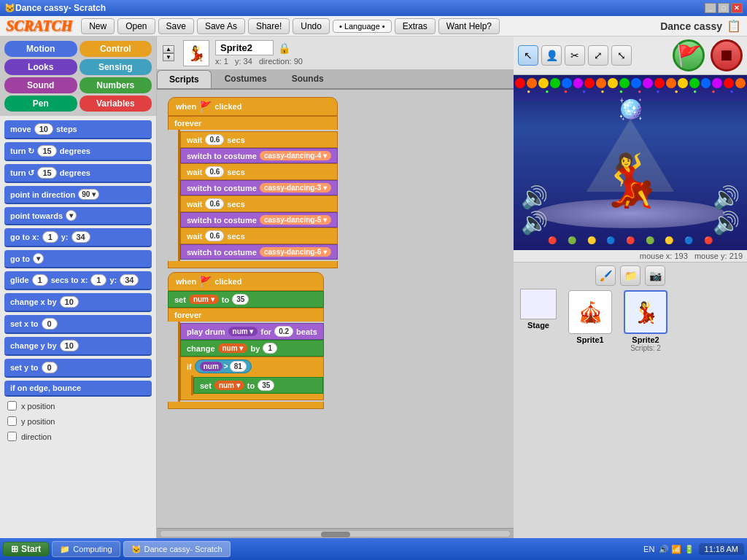 The height and width of the screenshot is (560, 747). What do you see at coordinates (12, 421) in the screenshot?
I see `checkbox-y-pos-input` at bounding box center [12, 421].